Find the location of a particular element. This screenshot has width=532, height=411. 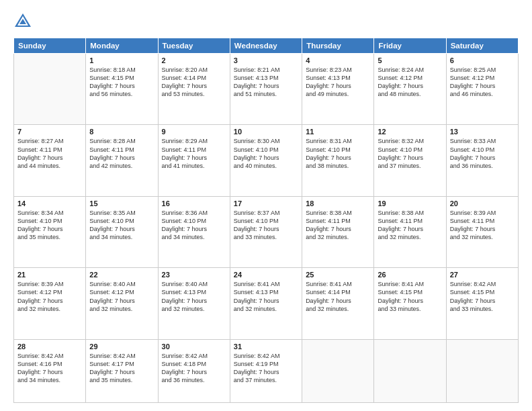

cell-details: Sunrise: 8:41 AMSunset: 4:14 PMDaylight:… is located at coordinates (338, 297).